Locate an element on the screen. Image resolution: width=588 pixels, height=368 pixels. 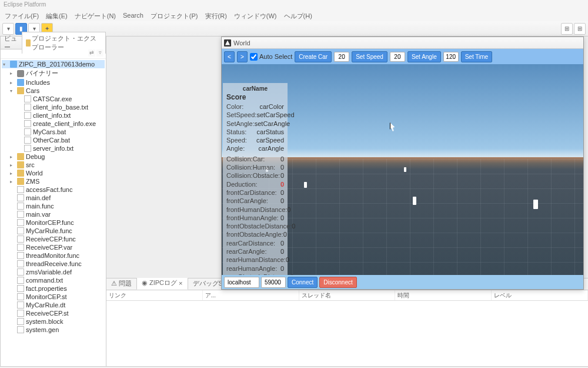
tree-node: ▸src is located at coordinates (53, 165).